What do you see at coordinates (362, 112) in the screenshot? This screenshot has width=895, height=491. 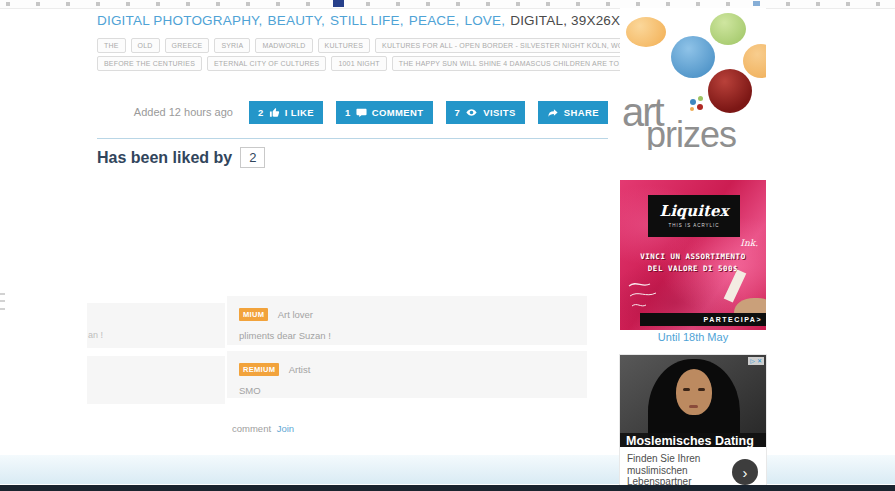 I see `speech-bubble-icon` at bounding box center [362, 112].